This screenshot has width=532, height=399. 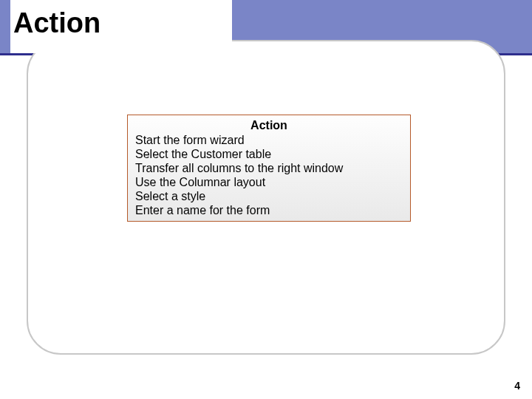 I want to click on action-box-heading: Action, so click(x=269, y=126).